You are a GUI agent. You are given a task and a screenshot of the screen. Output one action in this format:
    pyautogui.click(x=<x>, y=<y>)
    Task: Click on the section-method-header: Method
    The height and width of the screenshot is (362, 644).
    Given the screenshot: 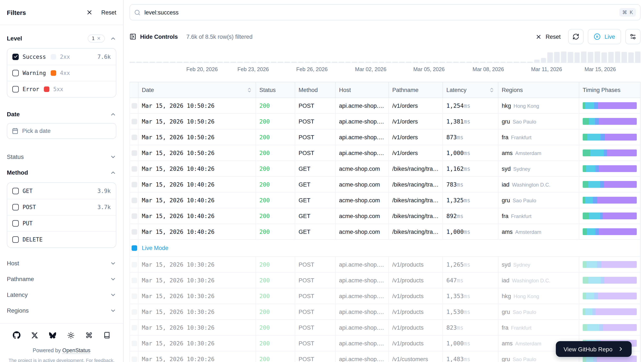 What is the action you would take?
    pyautogui.click(x=62, y=172)
    